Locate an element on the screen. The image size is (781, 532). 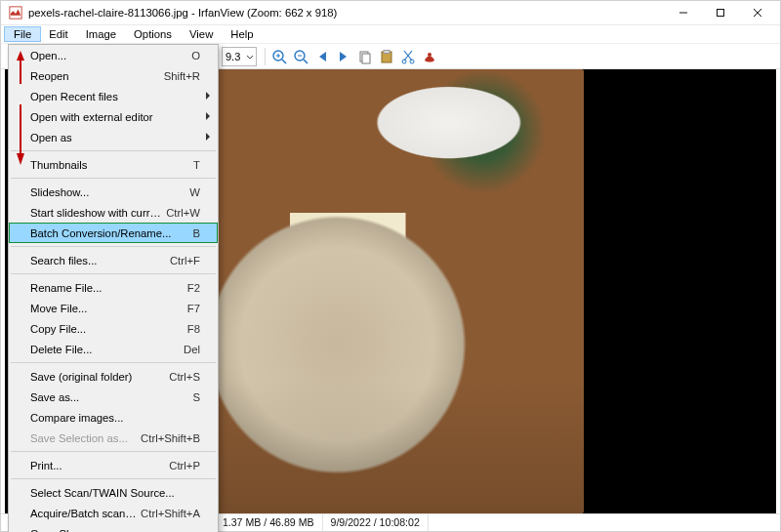
menu-item-start-slideshow-with-current-file-list: Start slideshow with current file listCt… is located at coordinates (113, 213).